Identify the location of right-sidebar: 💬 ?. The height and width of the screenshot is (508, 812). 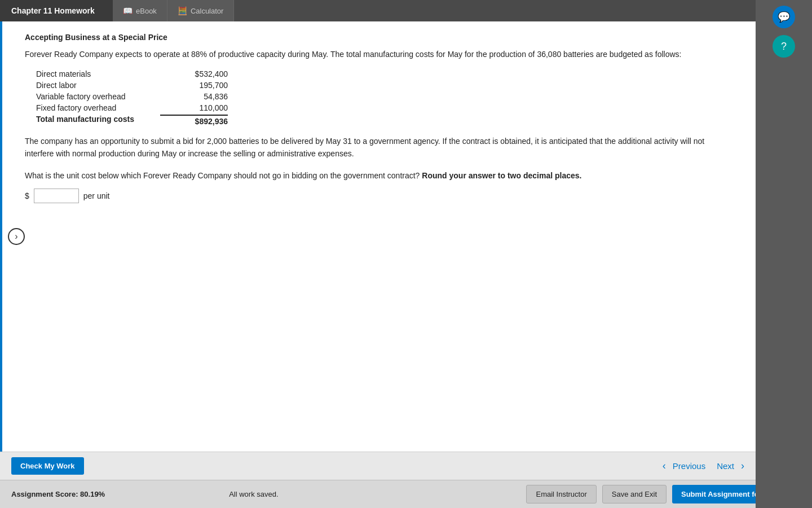
(784, 254).